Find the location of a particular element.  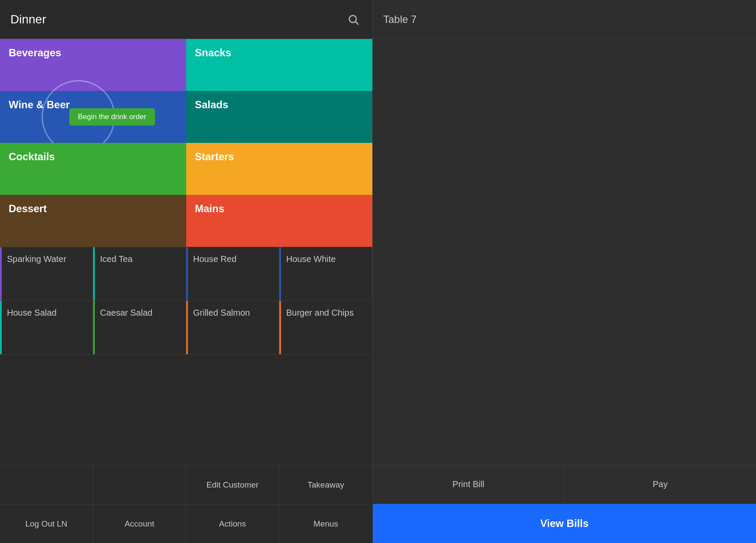

search-button is located at coordinates (353, 19).